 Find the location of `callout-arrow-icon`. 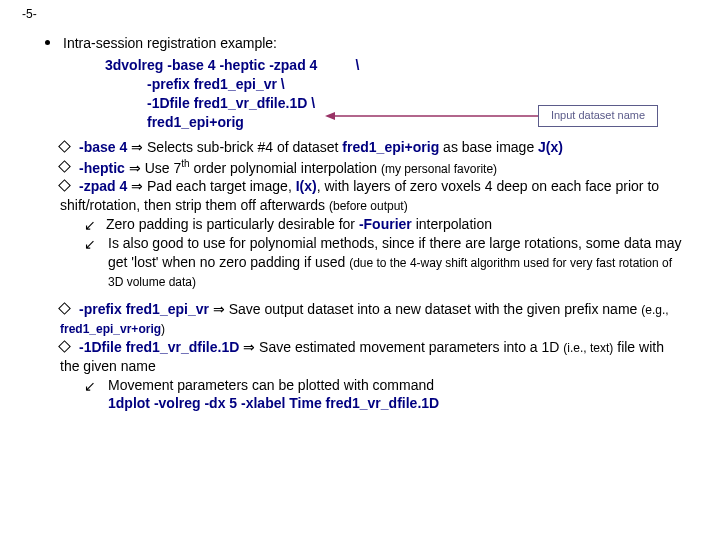

callout-arrow-icon is located at coordinates (432, 116).